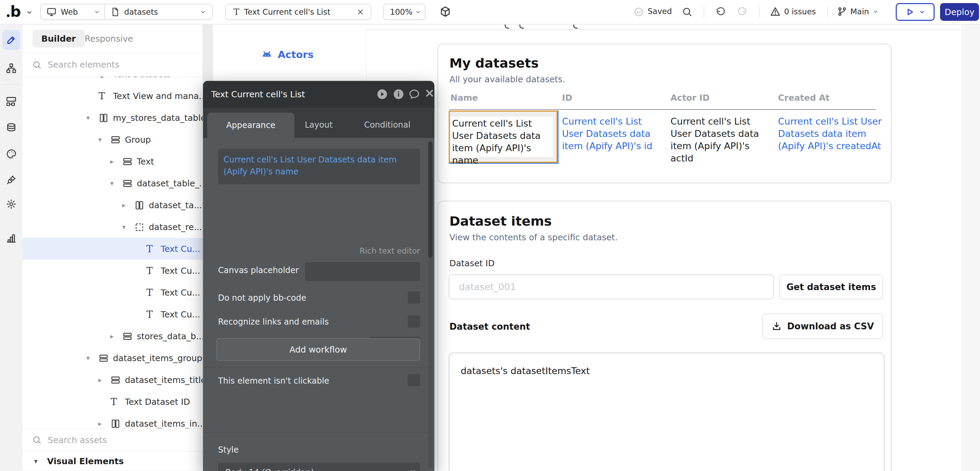  I want to click on zoom-selector: 100%, so click(404, 12).